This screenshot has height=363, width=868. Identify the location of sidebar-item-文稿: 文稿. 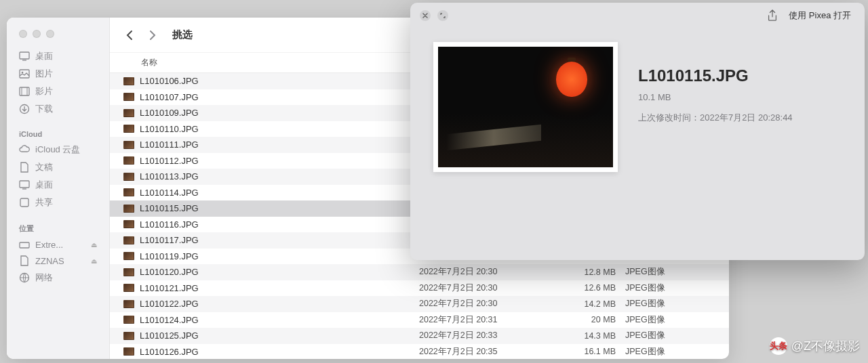
(58, 167).